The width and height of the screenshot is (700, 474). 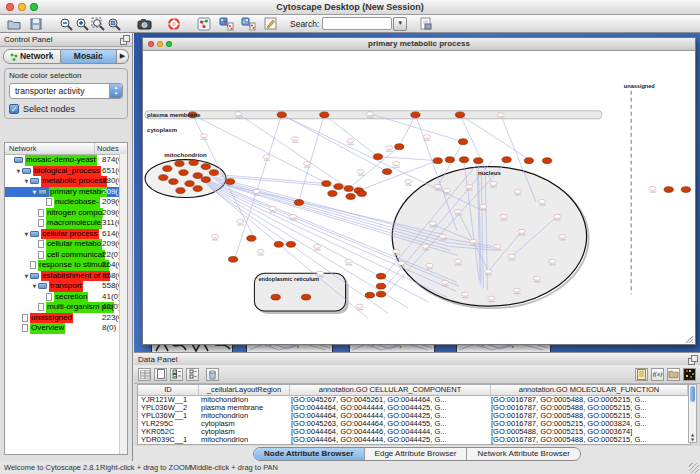 What do you see at coordinates (74, 214) in the screenshot?
I see `tree-row-label: nitrogen compo` at bounding box center [74, 214].